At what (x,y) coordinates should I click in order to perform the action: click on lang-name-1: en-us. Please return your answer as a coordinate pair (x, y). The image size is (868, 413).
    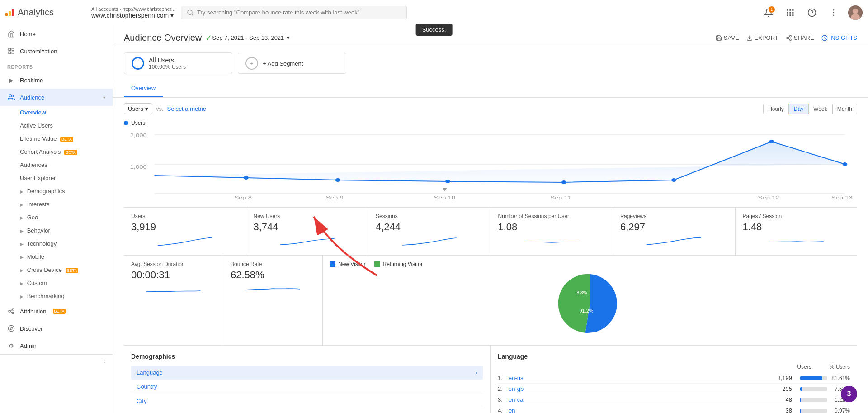
    Looking at the image, I should click on (635, 378).